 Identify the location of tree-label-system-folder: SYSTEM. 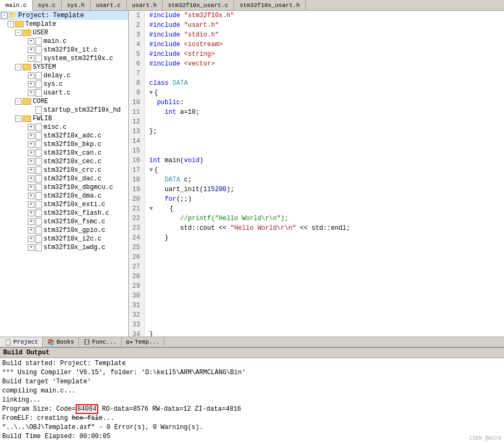
(44, 67).